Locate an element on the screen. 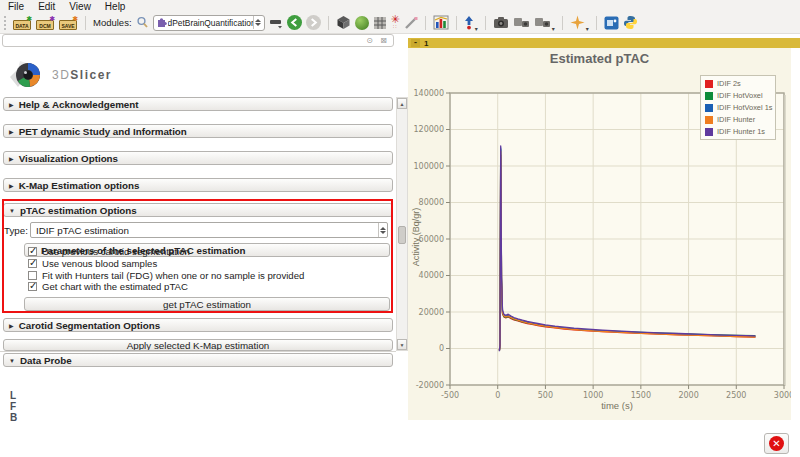 The image size is (800, 457). scene-view-icon is located at coordinates (522, 23).